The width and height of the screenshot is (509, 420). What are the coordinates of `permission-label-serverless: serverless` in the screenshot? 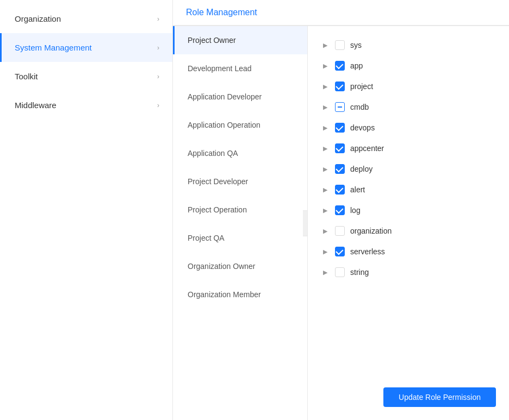 It's located at (368, 252).